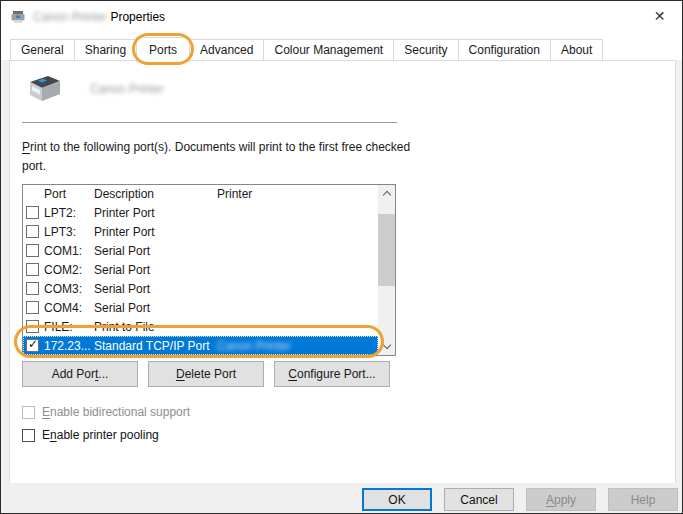 The width and height of the screenshot is (683, 514). Describe the element at coordinates (226, 50) in the screenshot. I see `tab-advanced: Advanced` at that location.